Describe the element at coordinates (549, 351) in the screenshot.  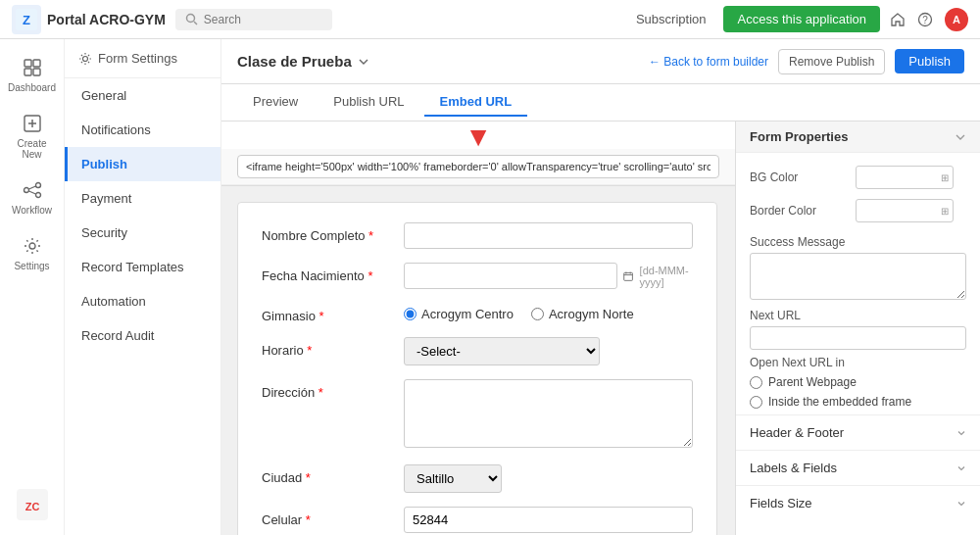
I see `control-horario: -Select-` at that location.